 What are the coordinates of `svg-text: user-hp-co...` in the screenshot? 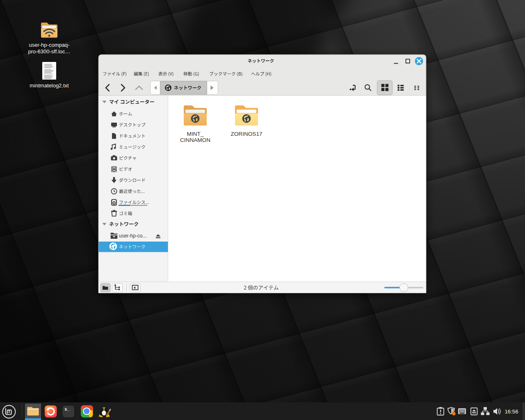 It's located at (133, 236).